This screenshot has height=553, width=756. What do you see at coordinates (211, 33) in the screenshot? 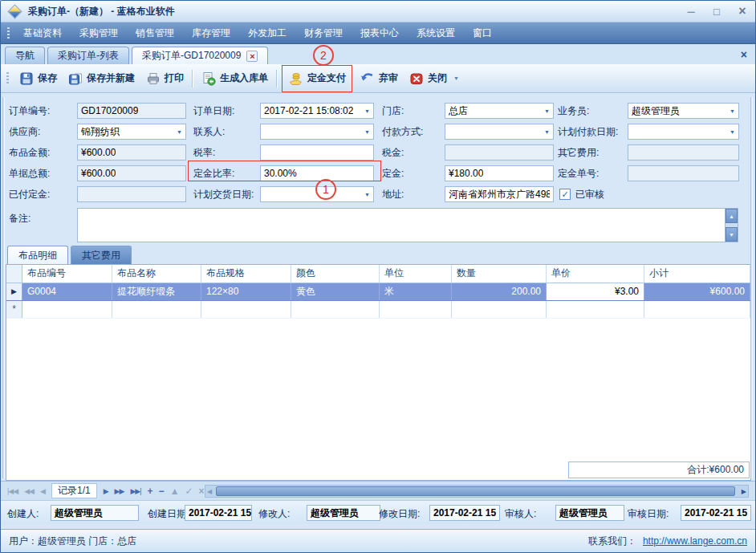
I see `menu-inventory: 库存管理` at bounding box center [211, 33].